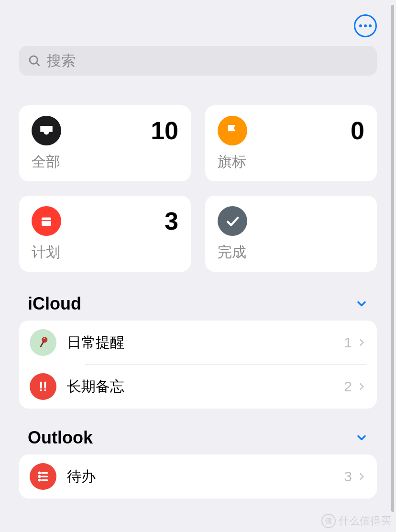 The width and height of the screenshot is (396, 532). Describe the element at coordinates (105, 233) in the screenshot. I see `card-scheduled: 3 计划` at that location.